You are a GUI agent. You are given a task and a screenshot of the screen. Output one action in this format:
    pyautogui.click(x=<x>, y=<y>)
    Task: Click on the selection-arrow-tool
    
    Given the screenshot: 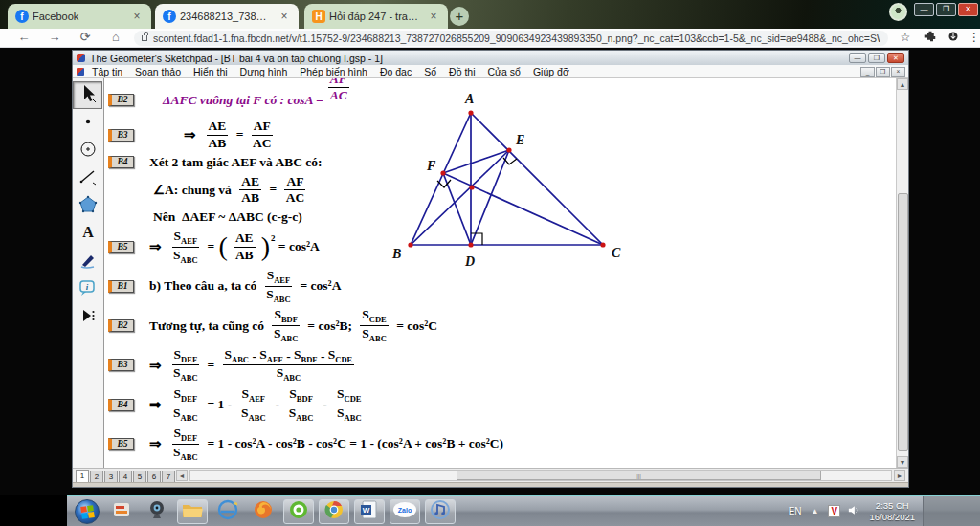 What is the action you would take?
    pyautogui.click(x=88, y=96)
    